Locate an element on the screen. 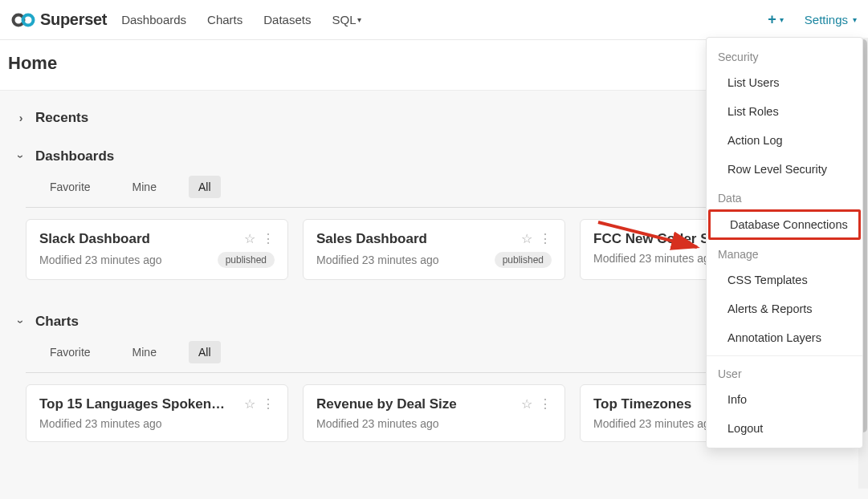 The height and width of the screenshot is (499, 868). section-title: Charts is located at coordinates (57, 322).